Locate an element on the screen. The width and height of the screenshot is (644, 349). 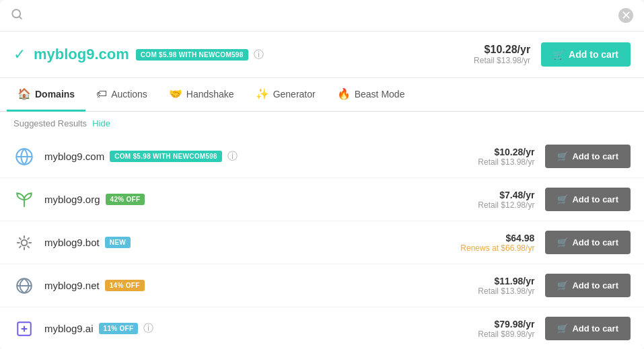
search-input: myblog9 is located at coordinates (324, 15).